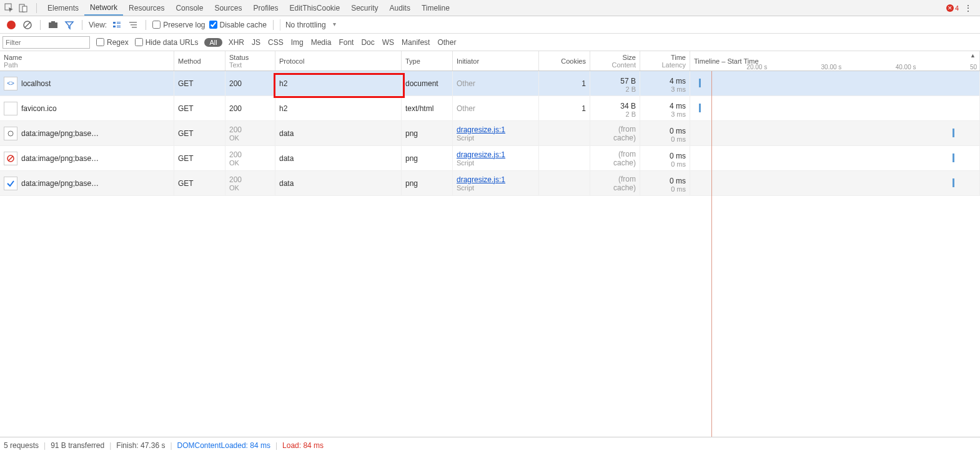 This screenshot has height=453, width=980. I want to click on tab-resources: Resources, so click(146, 7).